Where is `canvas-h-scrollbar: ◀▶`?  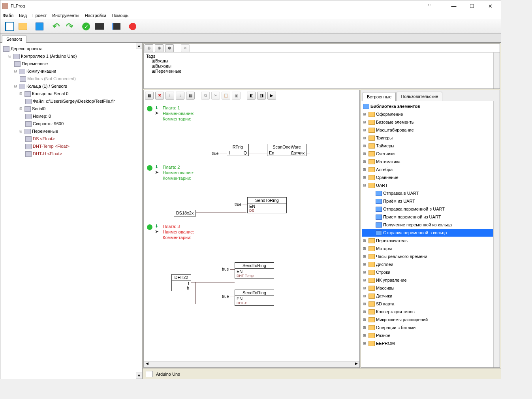 canvas-h-scrollbar: ◀▶ is located at coordinates (252, 364).